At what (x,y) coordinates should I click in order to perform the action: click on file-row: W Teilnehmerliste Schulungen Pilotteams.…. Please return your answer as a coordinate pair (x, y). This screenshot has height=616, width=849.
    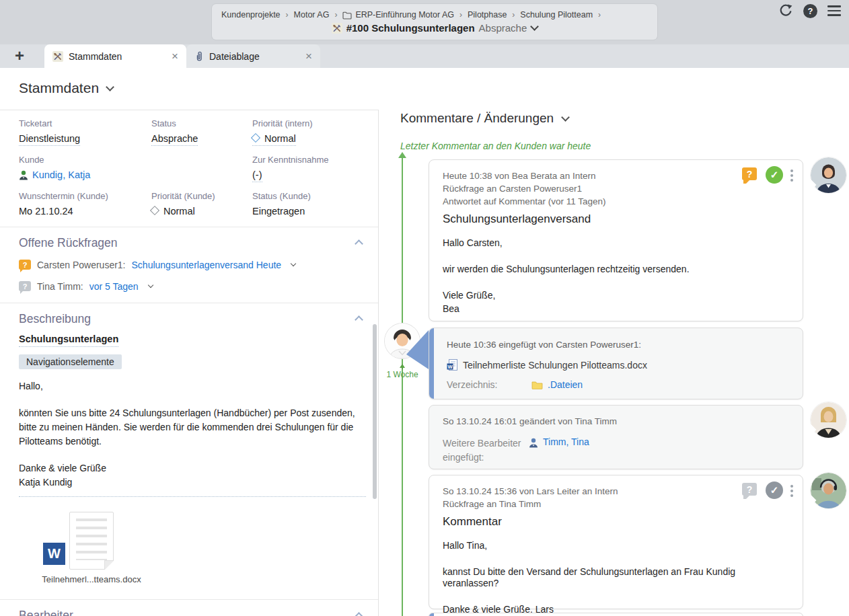
    Looking at the image, I should click on (618, 364).